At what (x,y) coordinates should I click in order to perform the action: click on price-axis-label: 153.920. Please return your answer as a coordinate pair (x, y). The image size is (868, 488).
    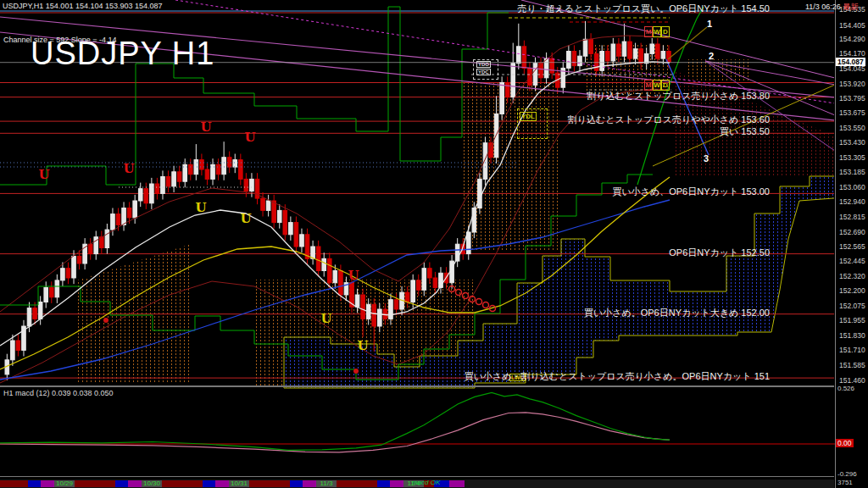
    Looking at the image, I should click on (853, 84).